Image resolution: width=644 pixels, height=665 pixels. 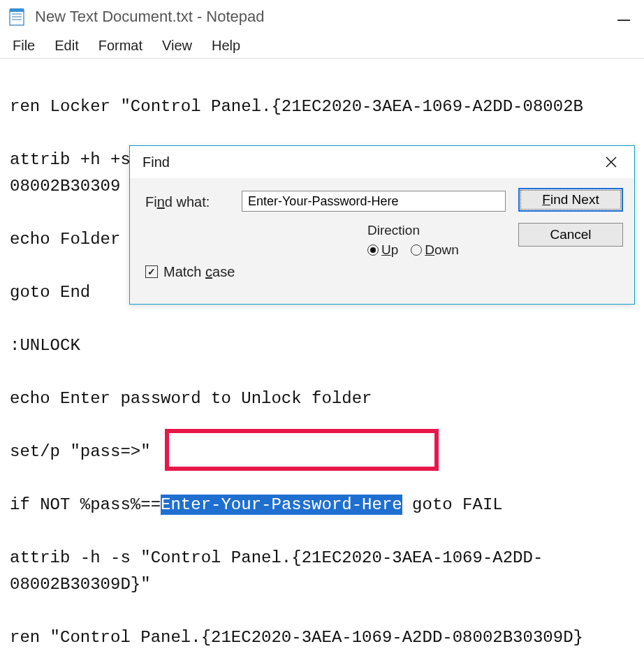 What do you see at coordinates (374, 201) in the screenshot?
I see `find-what-input` at bounding box center [374, 201].